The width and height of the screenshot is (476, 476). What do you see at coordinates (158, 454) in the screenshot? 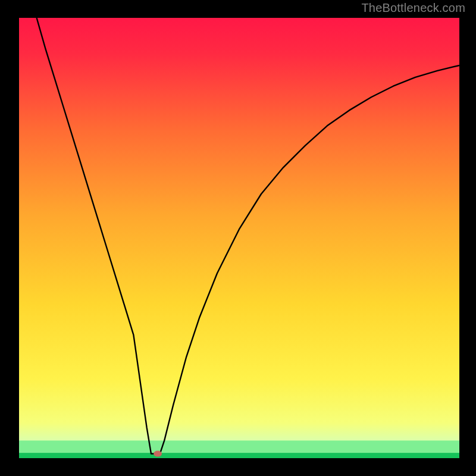
I see `minimum-marker` at bounding box center [158, 454].